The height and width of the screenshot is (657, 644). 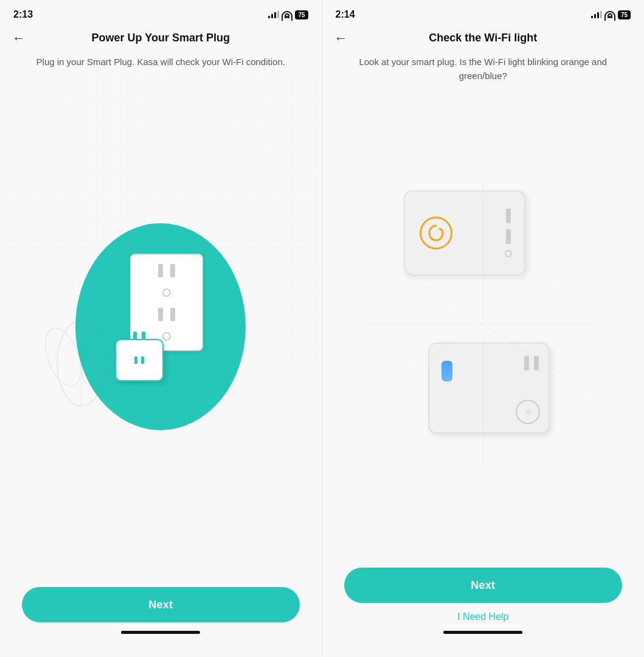 What do you see at coordinates (597, 15) in the screenshot?
I see `signal-icon-right` at bounding box center [597, 15].